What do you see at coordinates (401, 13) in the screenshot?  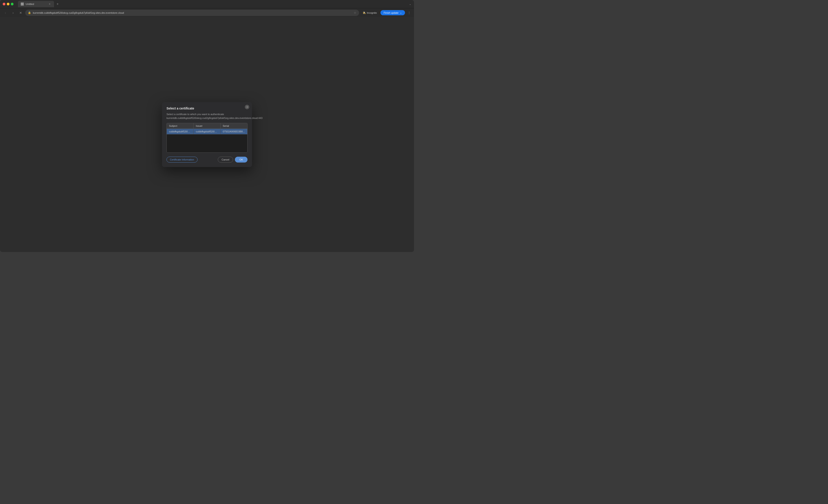 I see `finish-update-chevron-icon: ⌄` at bounding box center [401, 13].